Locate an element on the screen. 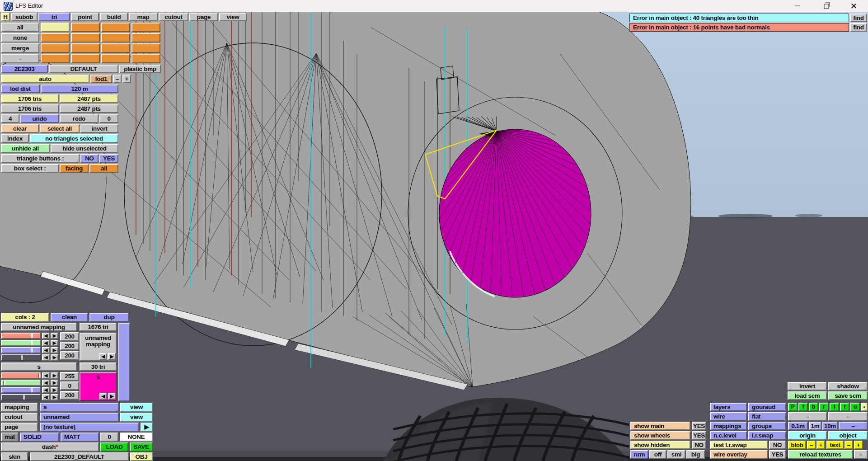  save-scm-button: save scm is located at coordinates (848, 396).